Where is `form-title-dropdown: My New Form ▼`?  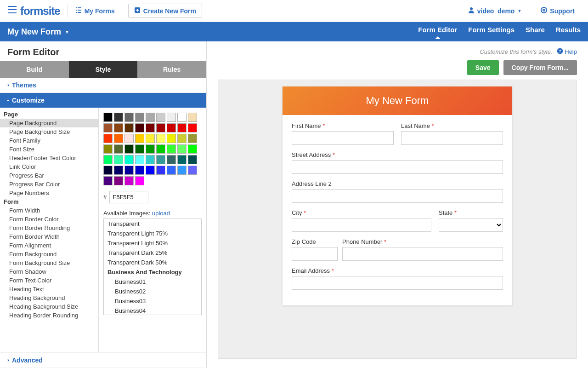
form-title-dropdown: My New Form ▼ is located at coordinates (39, 32).